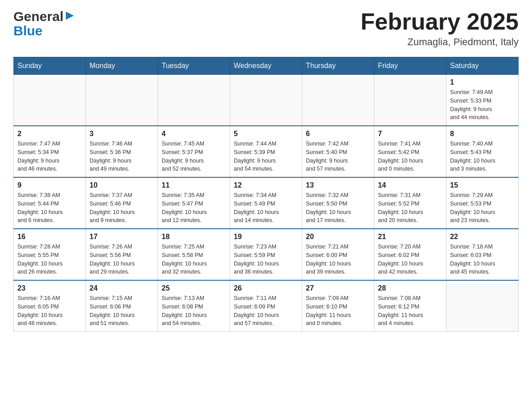  I want to click on logo-blue-text: Blue, so click(28, 31).